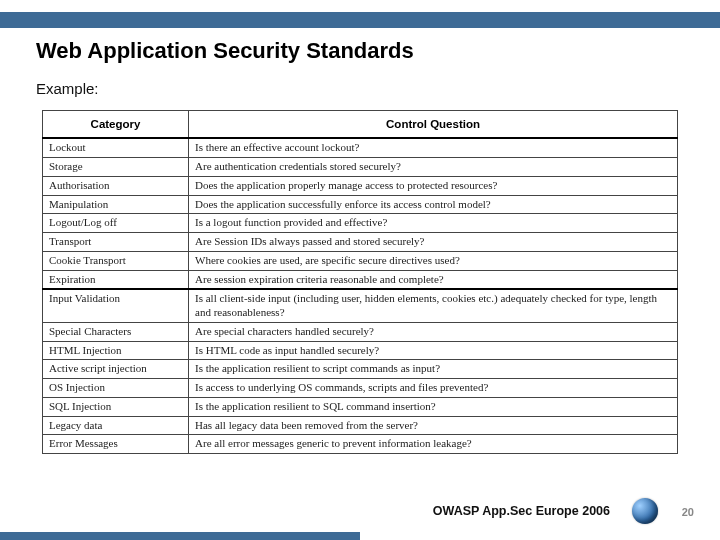  I want to click on cell-question: Is the application resilient to SQL comm…, so click(434, 406).